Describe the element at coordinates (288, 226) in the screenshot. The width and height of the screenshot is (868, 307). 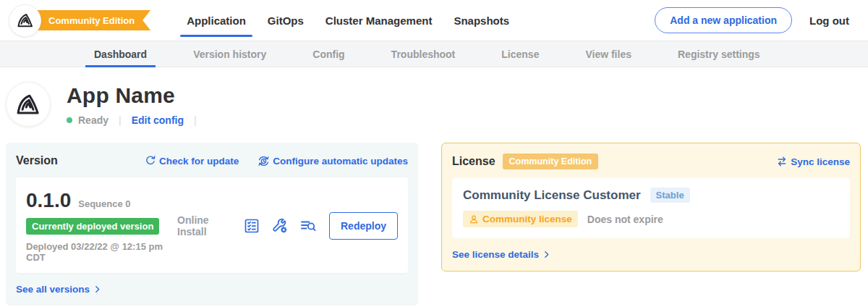
I see `version-actions: Online Install` at that location.